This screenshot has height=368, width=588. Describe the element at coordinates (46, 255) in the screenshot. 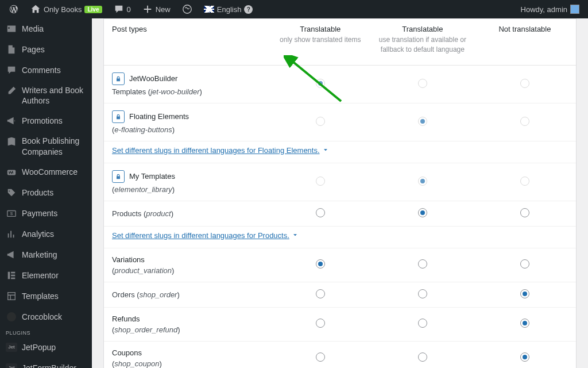

I see `sidebar-item-marketing: Marketing` at that location.